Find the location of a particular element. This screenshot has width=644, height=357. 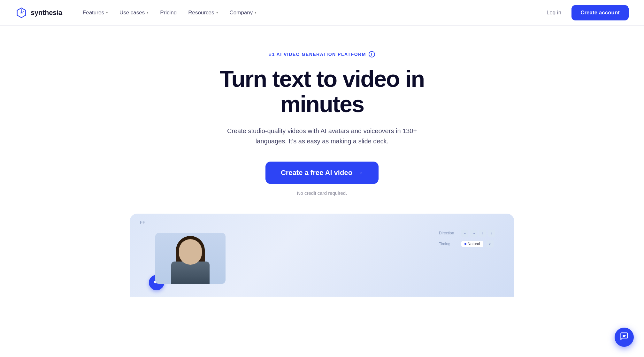

timing-label: Timing is located at coordinates (448, 244).